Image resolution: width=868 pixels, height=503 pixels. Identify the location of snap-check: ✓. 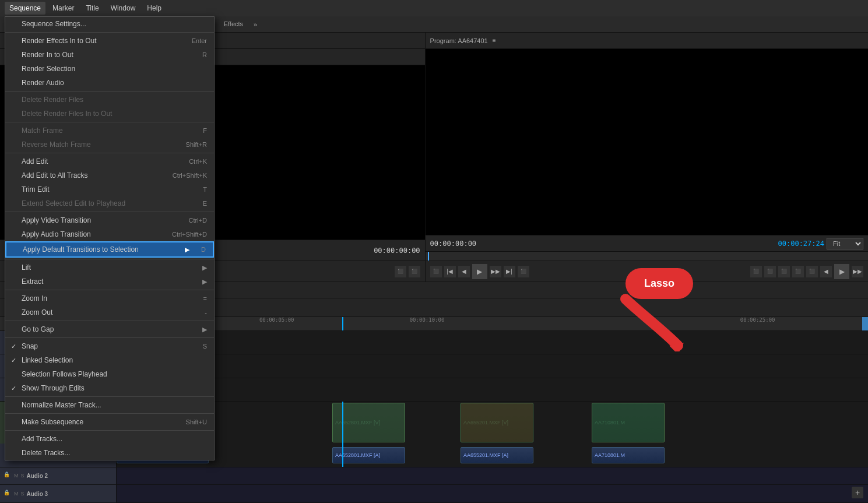
(14, 346).